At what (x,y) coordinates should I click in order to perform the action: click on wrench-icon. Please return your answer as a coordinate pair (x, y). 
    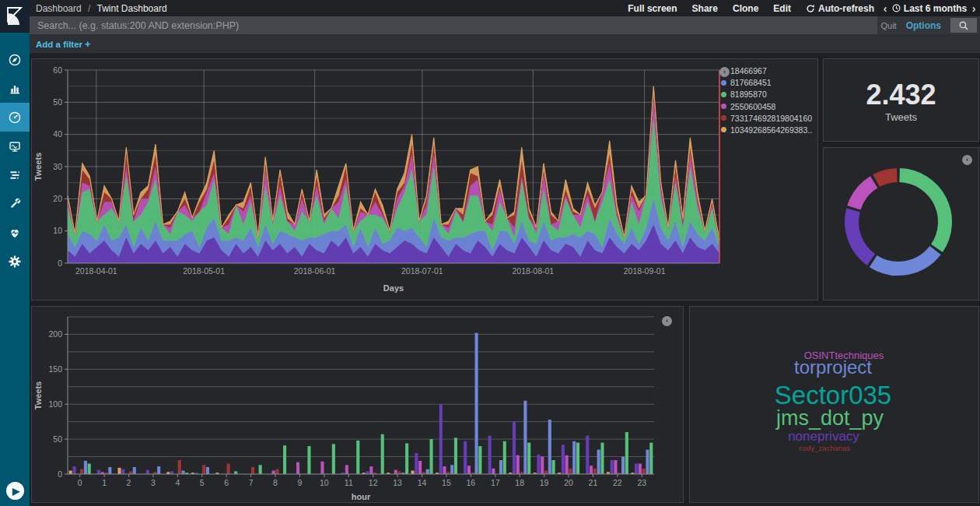
    Looking at the image, I should click on (15, 204).